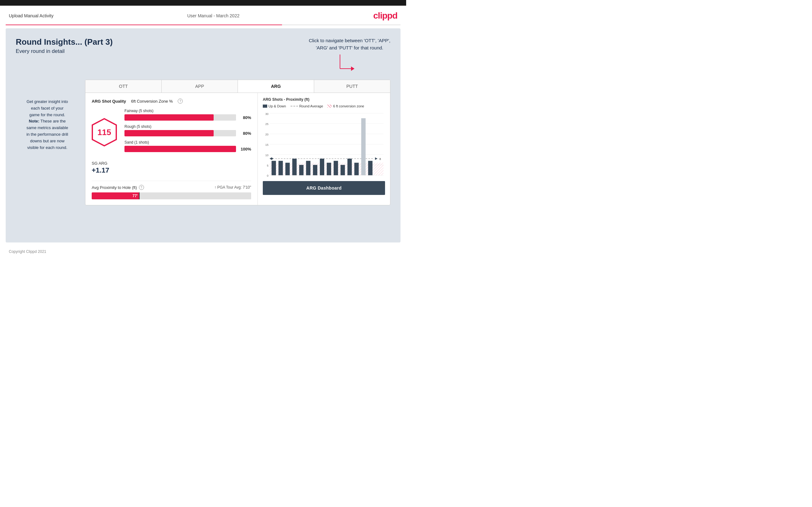  What do you see at coordinates (267, 114) in the screenshot?
I see `svg-text: 30` at bounding box center [267, 114].